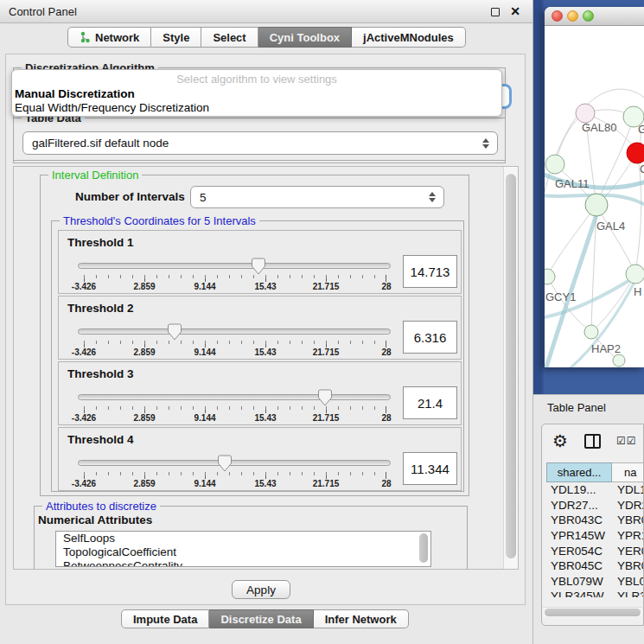  What do you see at coordinates (234, 341) in the screenshot?
I see `threshold-2-slider: -3.426 2.859 9.144 15.43 21.715 28` at bounding box center [234, 341].